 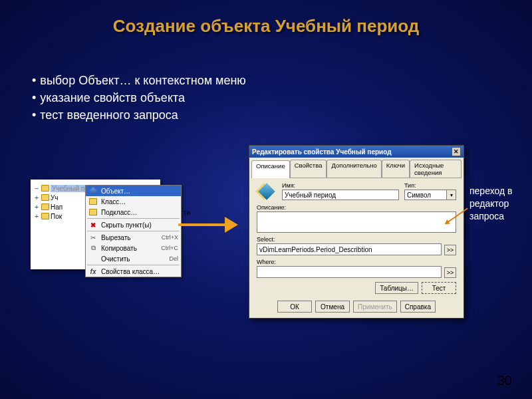 What do you see at coordinates (93, 248) in the screenshot?
I see `copy-icon: ⧉` at bounding box center [93, 248].